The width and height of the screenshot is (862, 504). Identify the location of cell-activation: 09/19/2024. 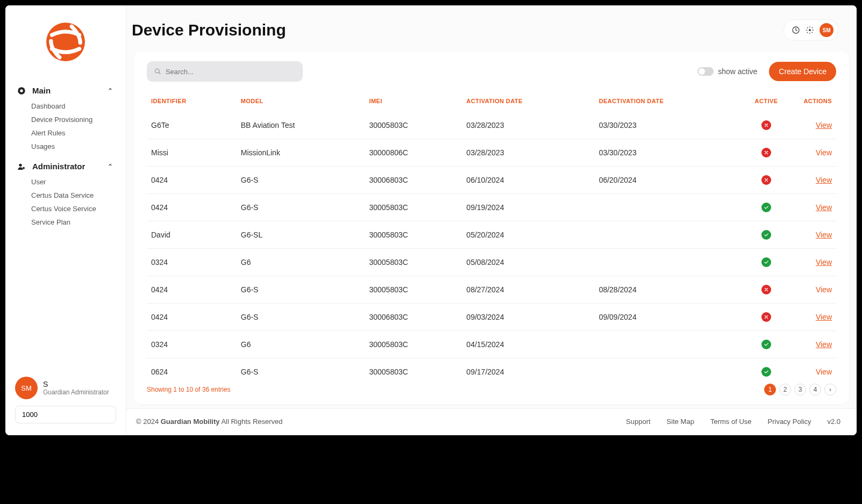
(528, 207).